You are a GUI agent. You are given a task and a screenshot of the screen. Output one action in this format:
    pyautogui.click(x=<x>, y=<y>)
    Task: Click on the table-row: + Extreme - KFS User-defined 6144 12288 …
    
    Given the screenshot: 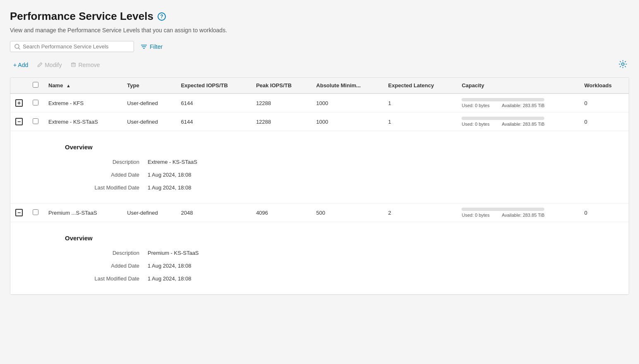 What is the action you would take?
    pyautogui.click(x=319, y=103)
    